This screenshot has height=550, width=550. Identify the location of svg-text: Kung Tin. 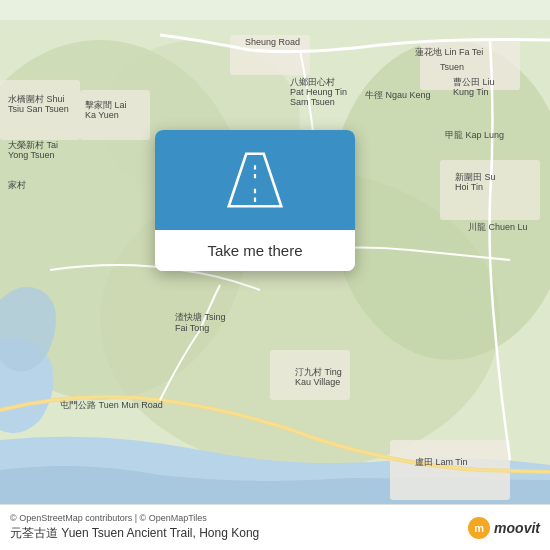
(471, 92).